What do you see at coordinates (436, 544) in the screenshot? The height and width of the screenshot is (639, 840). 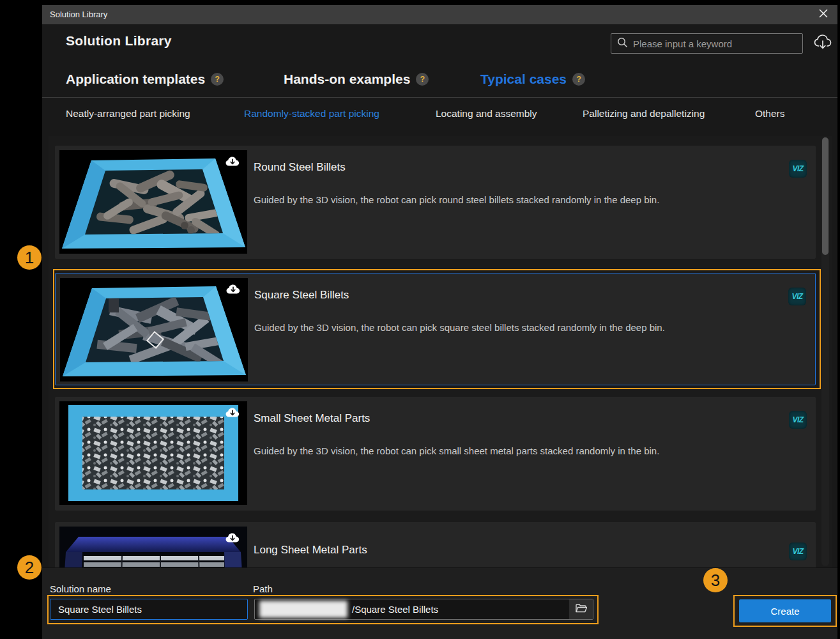 I see `card-long-sheet-metal-parts: Long Sheet Metal Parts VIZ` at bounding box center [436, 544].